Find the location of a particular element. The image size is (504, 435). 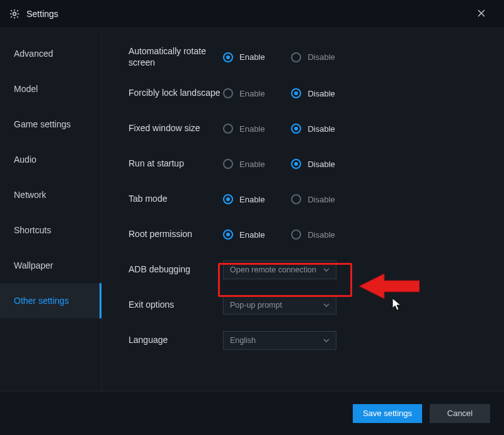

cancel-button: Cancel is located at coordinates (460, 414).